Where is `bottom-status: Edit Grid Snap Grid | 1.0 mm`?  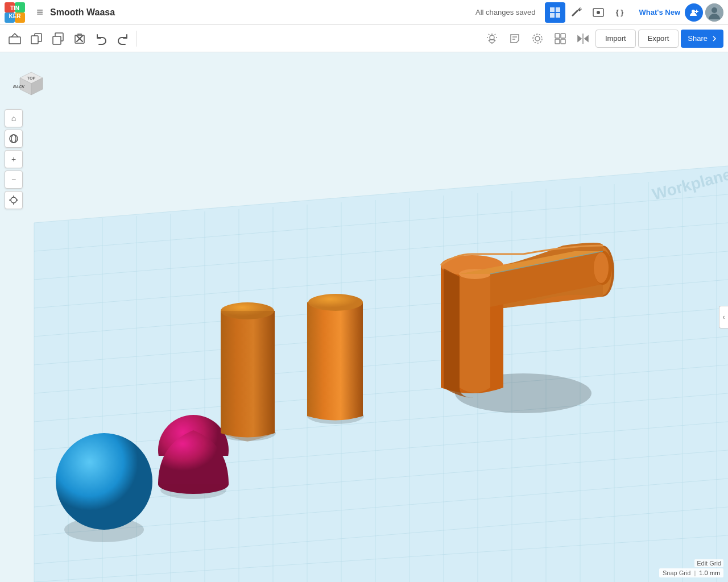 bottom-status: Edit Grid Snap Grid | 1.0 mm is located at coordinates (692, 568).